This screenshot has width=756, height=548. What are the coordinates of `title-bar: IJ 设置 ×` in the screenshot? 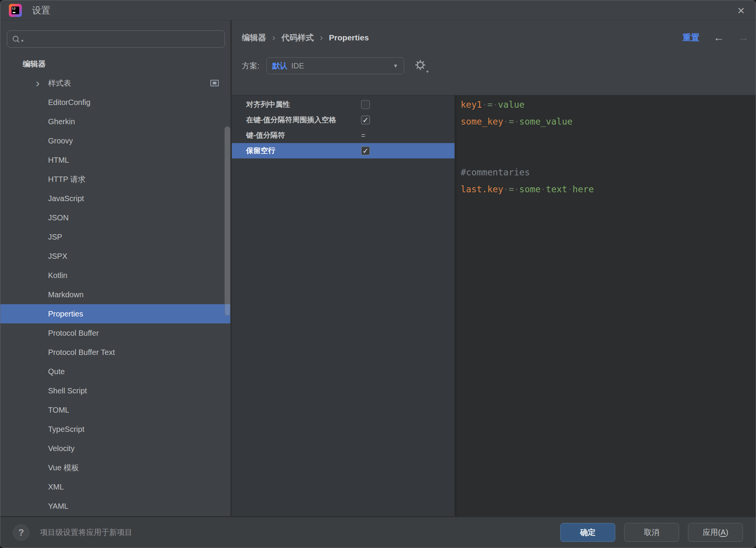 It's located at (378, 10).